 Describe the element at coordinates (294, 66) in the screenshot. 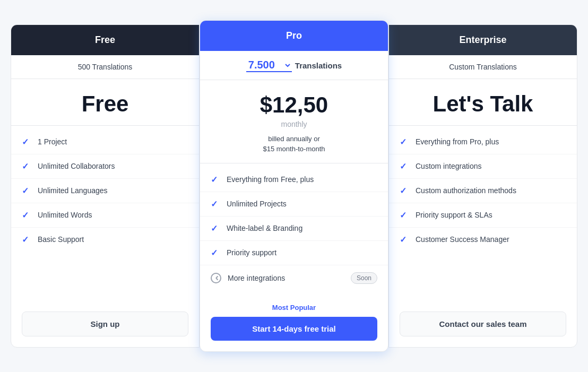

I see `pro-translations-row: 7.500 15.000 30.000 Translations` at that location.